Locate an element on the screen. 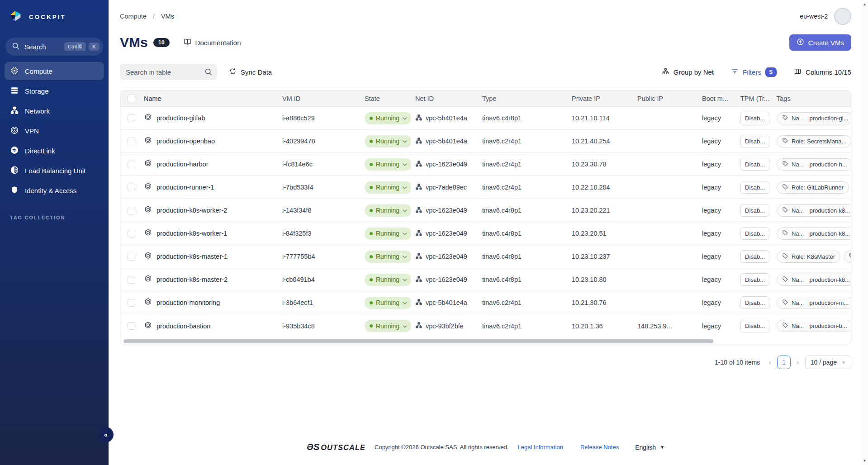 This screenshot has width=868, height=465. vm-name: production-runner-1 is located at coordinates (185, 187).